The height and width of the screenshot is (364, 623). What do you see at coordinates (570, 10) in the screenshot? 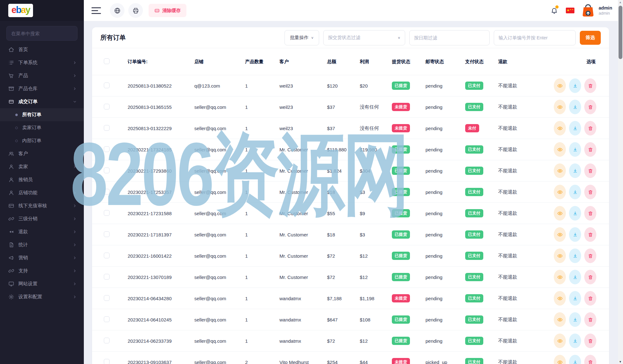
I see `china-flag-icon: ★ ★★` at bounding box center [570, 10].